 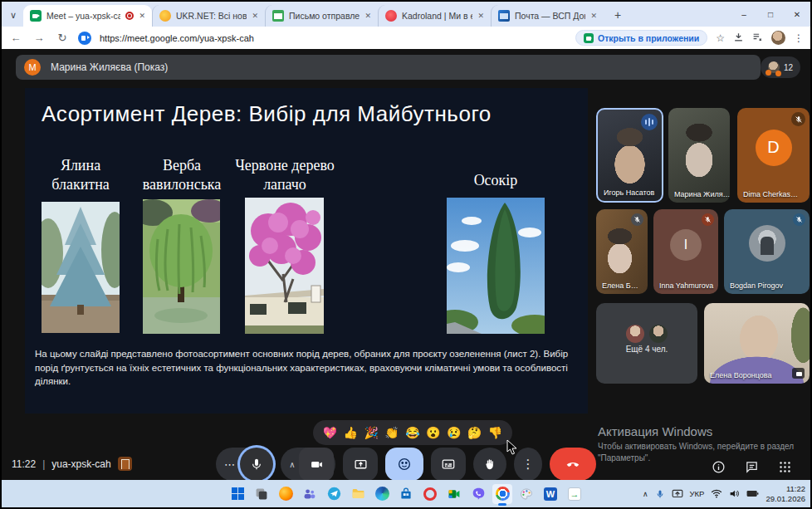 What do you see at coordinates (641, 38) in the screenshot?
I see `open-in-app-button: Открыть в приложении` at bounding box center [641, 38].